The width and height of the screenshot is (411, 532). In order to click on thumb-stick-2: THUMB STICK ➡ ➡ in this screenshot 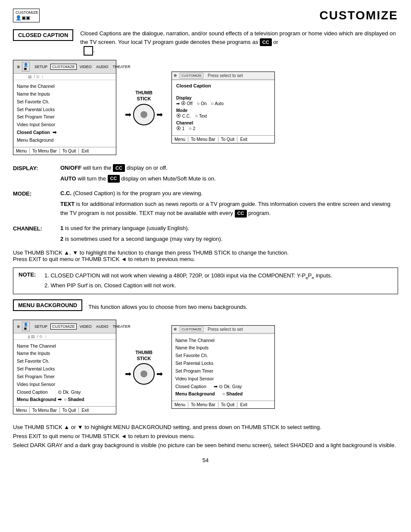, I will do `click(144, 367)`.